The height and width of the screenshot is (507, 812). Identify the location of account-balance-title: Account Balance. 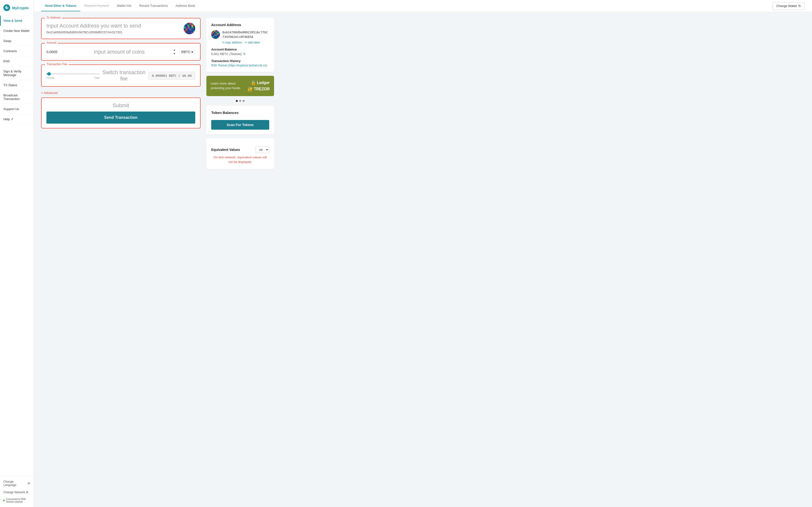
(240, 50).